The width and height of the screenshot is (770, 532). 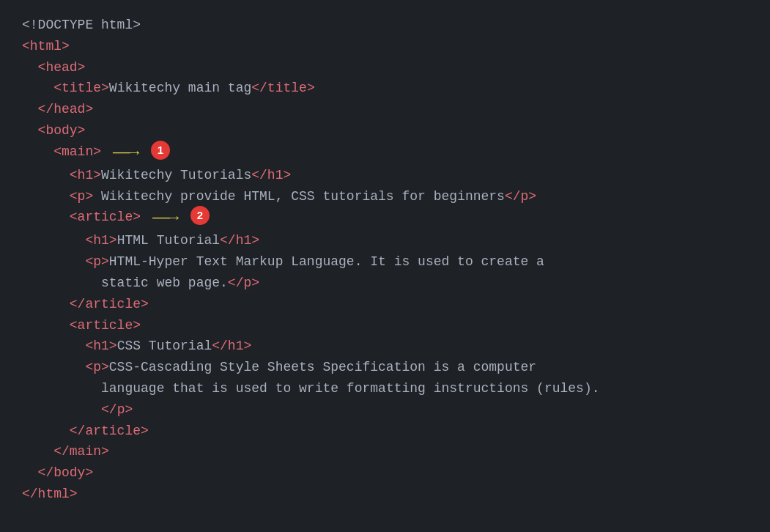 I want to click on h1-text-2: HTML Tutorial, so click(x=169, y=240).